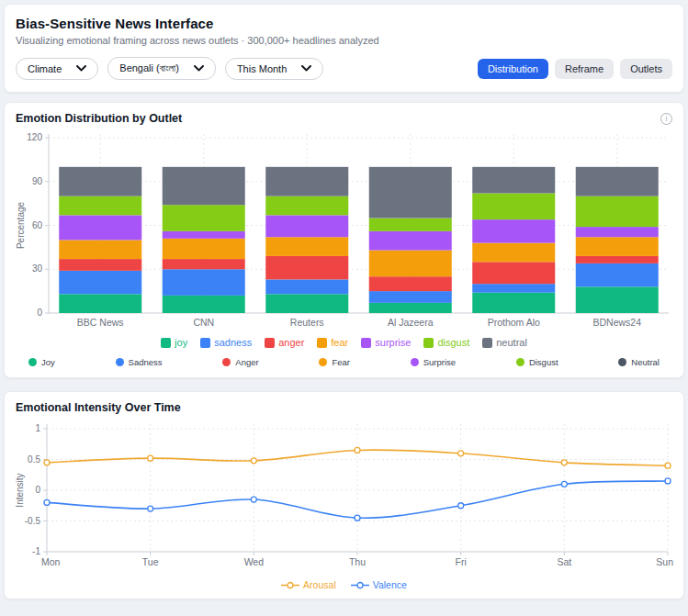 This screenshot has height=616, width=688. What do you see at coordinates (307, 286) in the screenshot?
I see `bar-segment-reuters-sadness` at bounding box center [307, 286].